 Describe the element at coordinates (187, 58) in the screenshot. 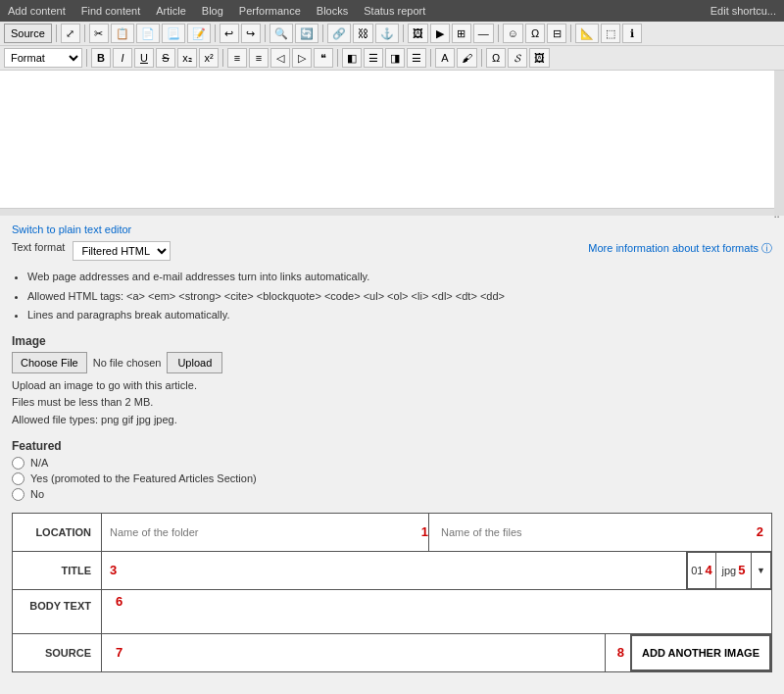

I see `subscript-button: x₂` at that location.